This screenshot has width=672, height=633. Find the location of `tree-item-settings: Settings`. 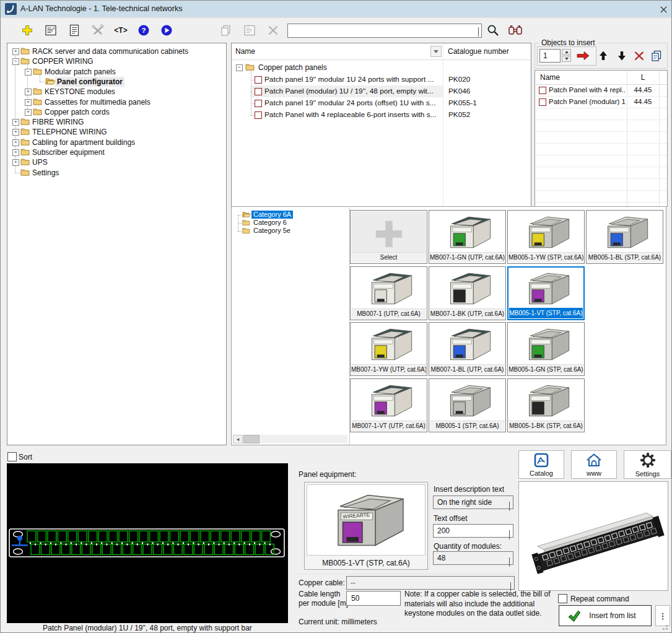

tree-item-settings: Settings is located at coordinates (116, 173).